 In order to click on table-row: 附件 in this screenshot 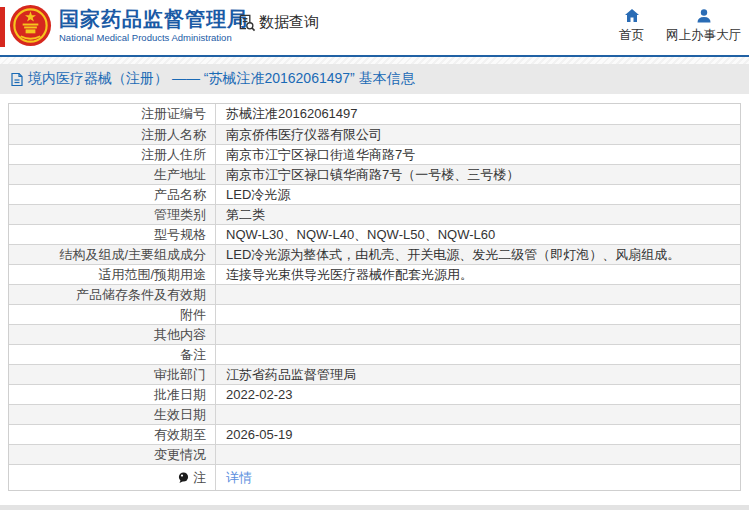, I will do `click(374, 314)`.